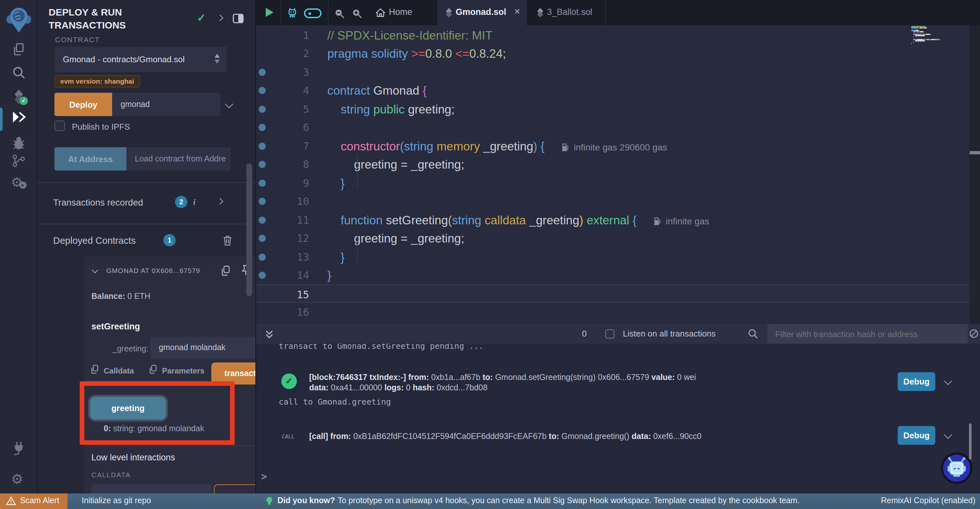 Image resolution: width=980 pixels, height=509 pixels. I want to click on tx-log-1-line-2: data: 0xa41...00000 logs: 0 hash: 0xdcd.…, so click(503, 388).